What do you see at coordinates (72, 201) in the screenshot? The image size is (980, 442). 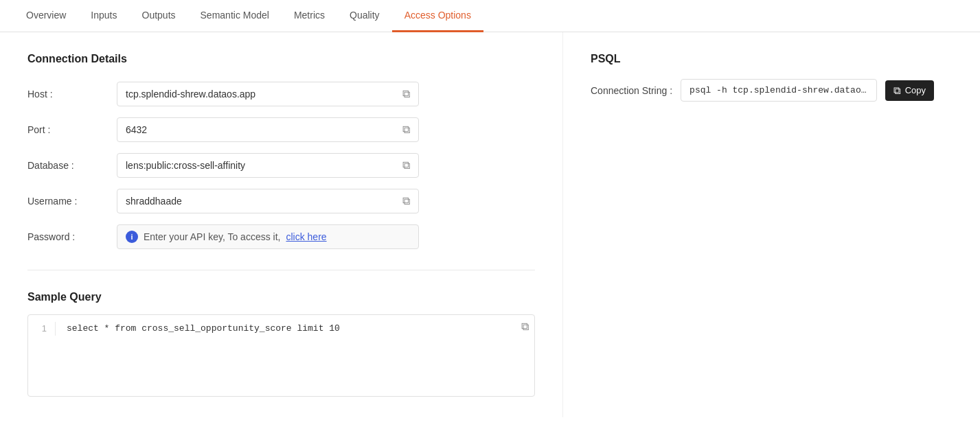 I see `username-label: Username :` at bounding box center [72, 201].